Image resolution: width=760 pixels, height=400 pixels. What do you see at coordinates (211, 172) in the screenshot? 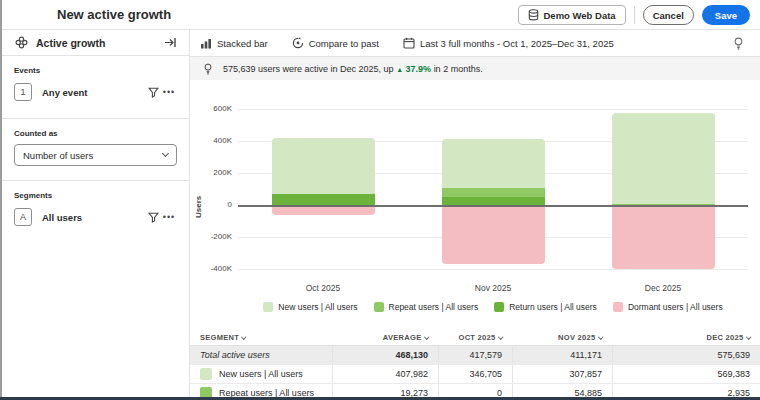
I see `y-tick-label: 200K` at bounding box center [211, 172].